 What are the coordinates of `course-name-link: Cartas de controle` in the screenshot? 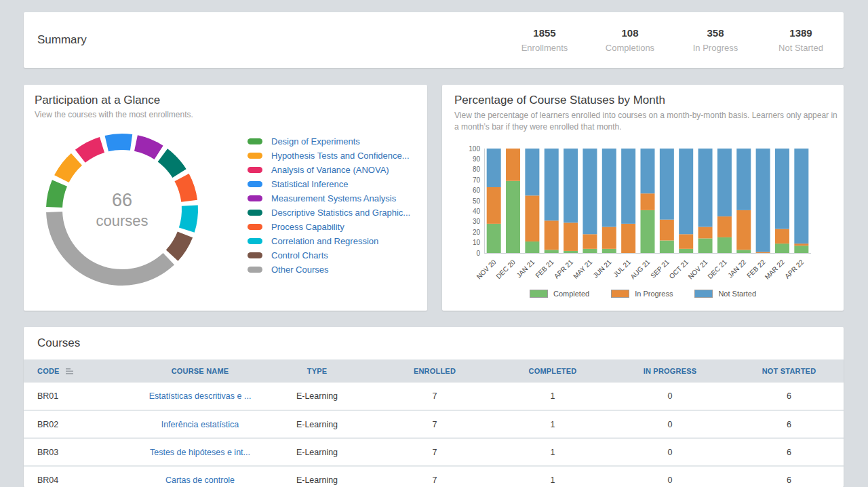 It's located at (200, 476).